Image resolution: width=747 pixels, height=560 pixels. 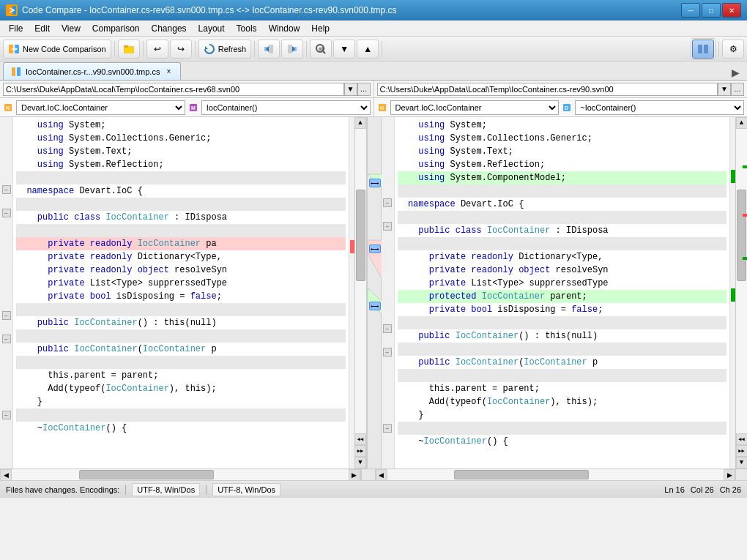 I want to click on next-diff-button: ▲, so click(x=368, y=49).